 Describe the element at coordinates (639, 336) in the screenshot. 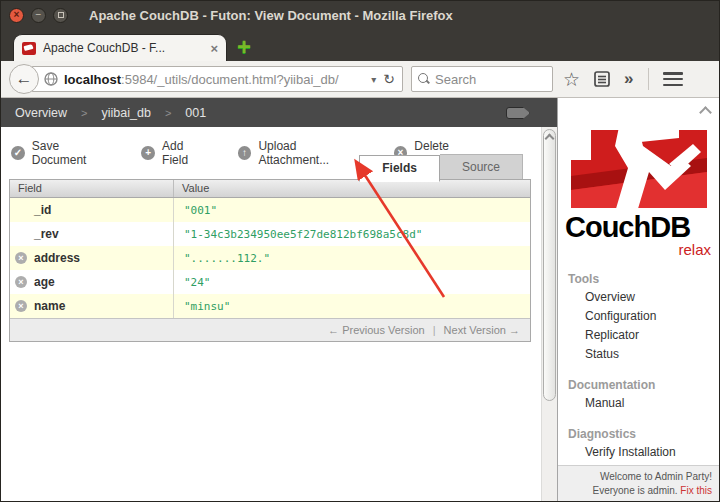

I see `sidebar-item-replicator: Replicator` at that location.